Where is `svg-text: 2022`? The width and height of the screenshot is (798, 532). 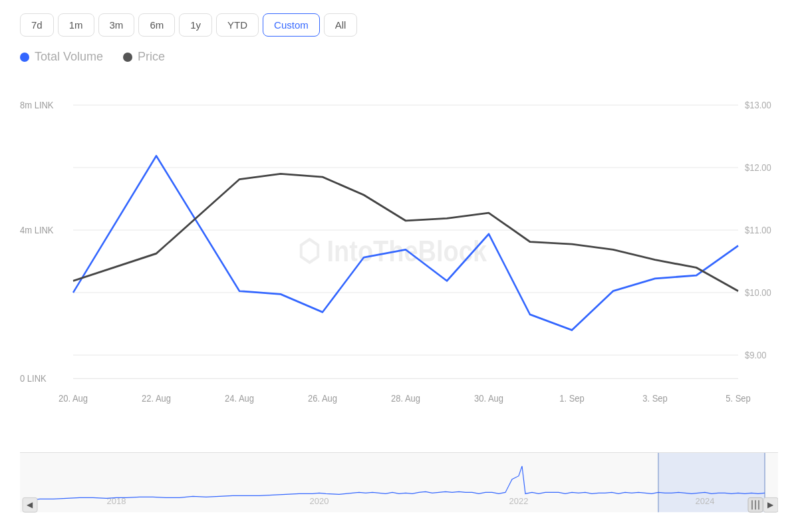
svg-text: 2022 is located at coordinates (519, 501).